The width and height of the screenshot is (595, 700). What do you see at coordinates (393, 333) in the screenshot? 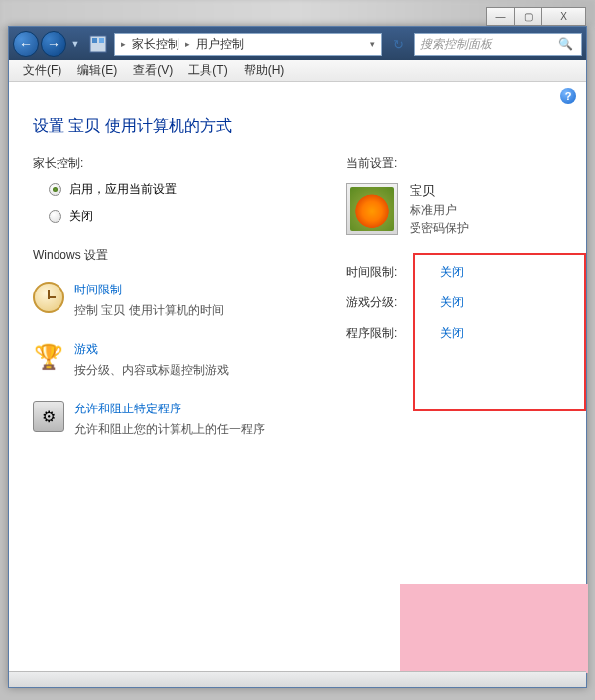
I see `status-programs-label: 程序限制:` at bounding box center [393, 333].